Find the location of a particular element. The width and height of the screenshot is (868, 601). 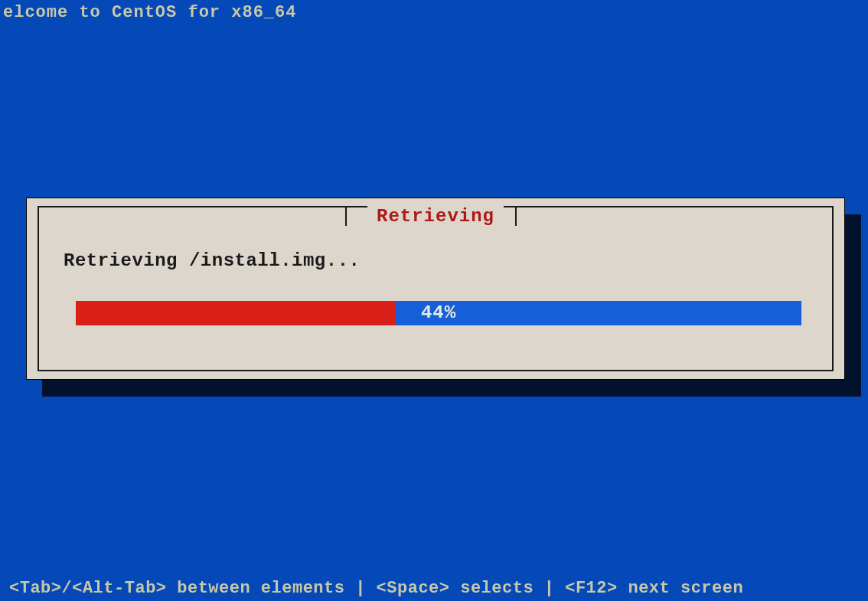

progress-percent-label: 44% is located at coordinates (439, 312).